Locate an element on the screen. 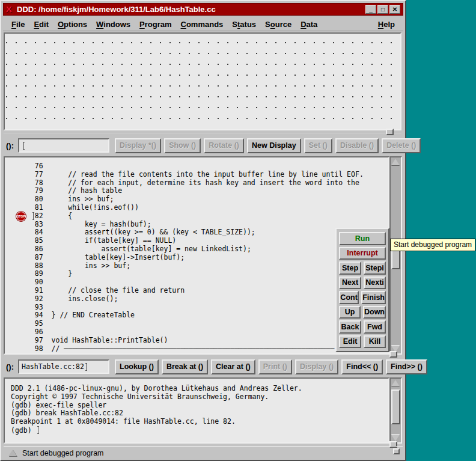  source-line-93: 93 is located at coordinates (207, 308).